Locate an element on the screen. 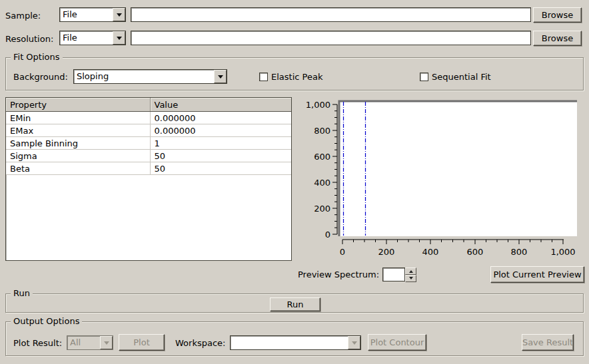 This screenshot has height=364, width=589. table-row: Beta 50 is located at coordinates (149, 169).